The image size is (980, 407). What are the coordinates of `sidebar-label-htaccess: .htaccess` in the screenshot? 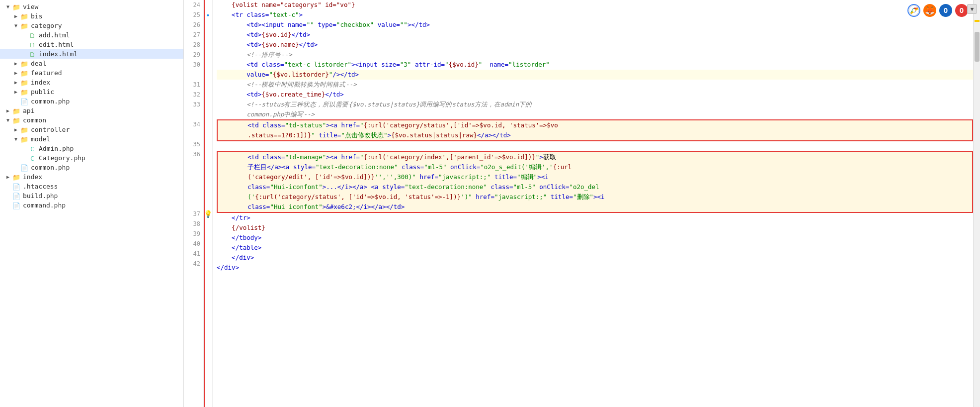 It's located at (40, 186).